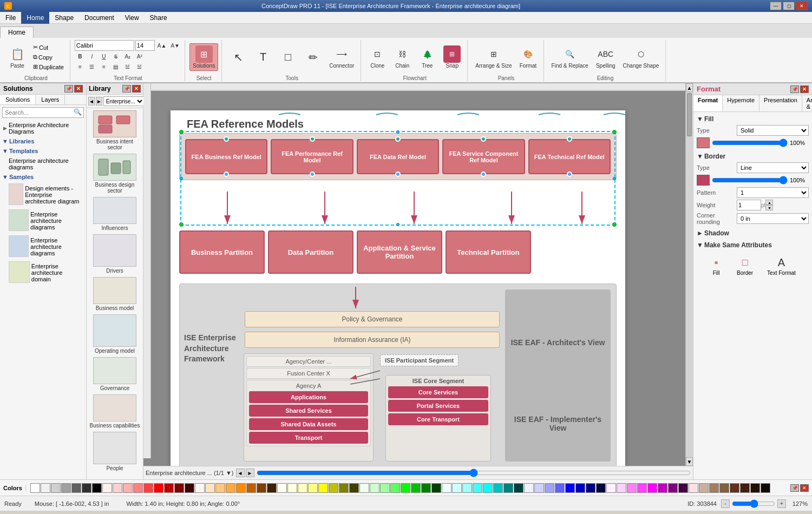 Image resolution: width=812 pixels, height=514 pixels. Describe the element at coordinates (250, 473) in the screenshot. I see `page-nav-next: ►` at that location.